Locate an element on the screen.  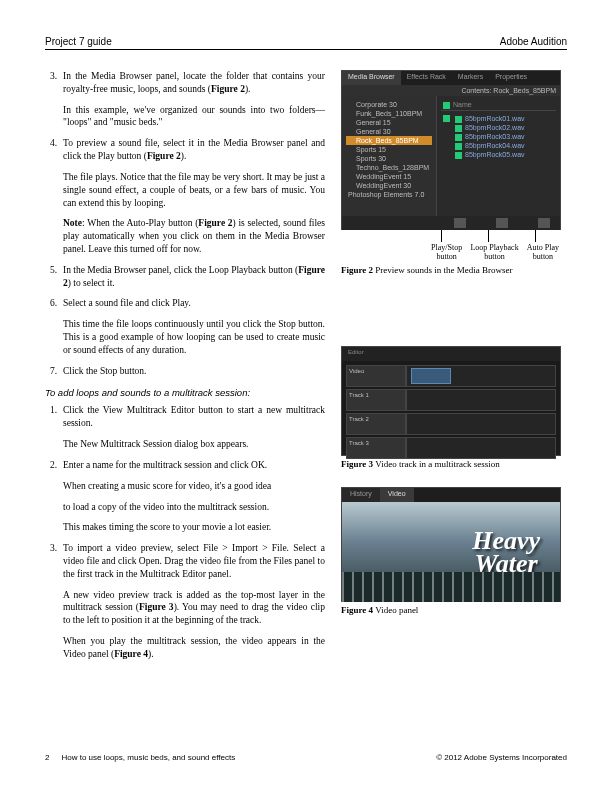
play-stop-button is located at coordinates (460, 223).